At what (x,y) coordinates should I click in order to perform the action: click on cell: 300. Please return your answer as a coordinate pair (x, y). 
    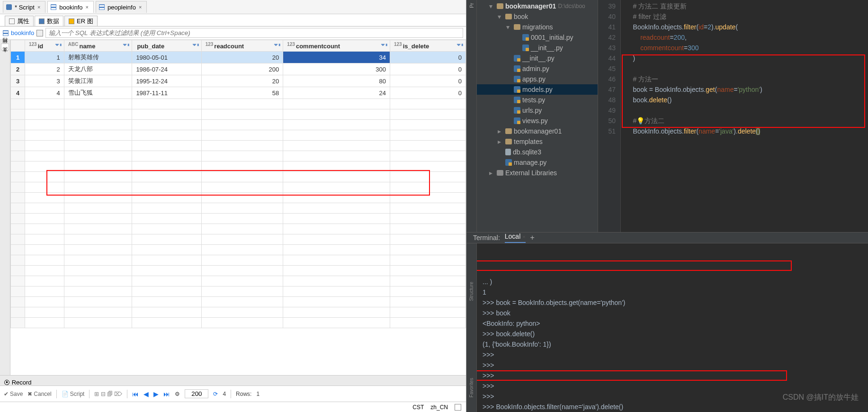
    Looking at the image, I should click on (337, 69).